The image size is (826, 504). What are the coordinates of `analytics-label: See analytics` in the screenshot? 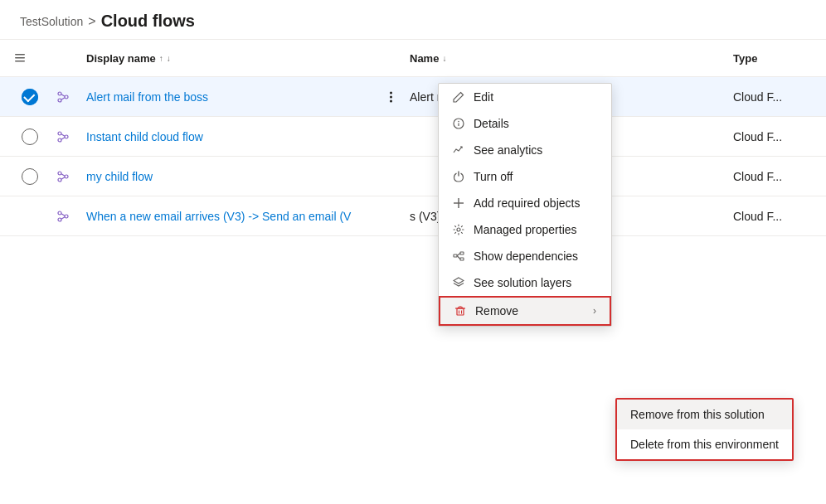 It's located at (536, 150).